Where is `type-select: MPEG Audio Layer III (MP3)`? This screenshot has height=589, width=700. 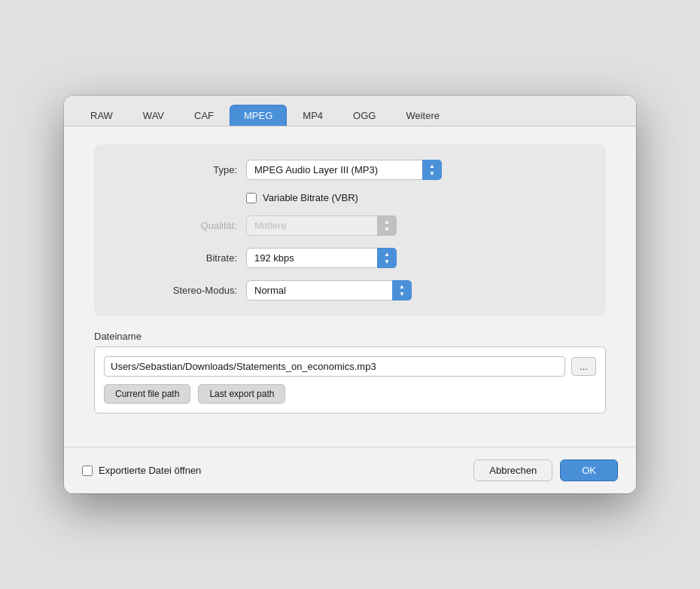
type-select: MPEG Audio Layer III (MP3) is located at coordinates (344, 170).